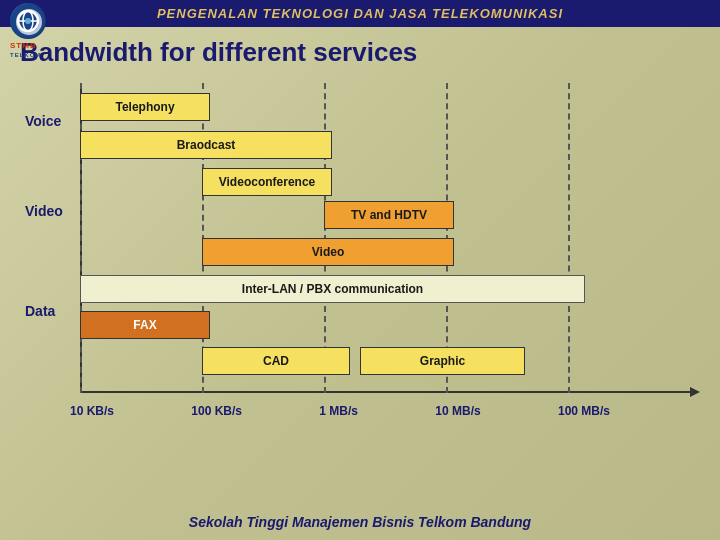 Image resolution: width=720 pixels, height=540 pixels. I want to click on bar-fax: FAX, so click(145, 325).